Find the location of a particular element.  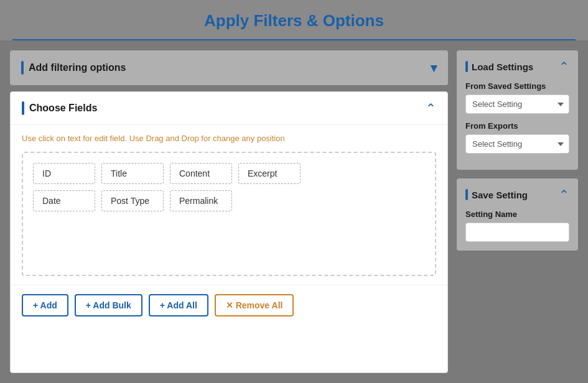

save-setting-header: Save Setting ⌃ is located at coordinates (518, 195).